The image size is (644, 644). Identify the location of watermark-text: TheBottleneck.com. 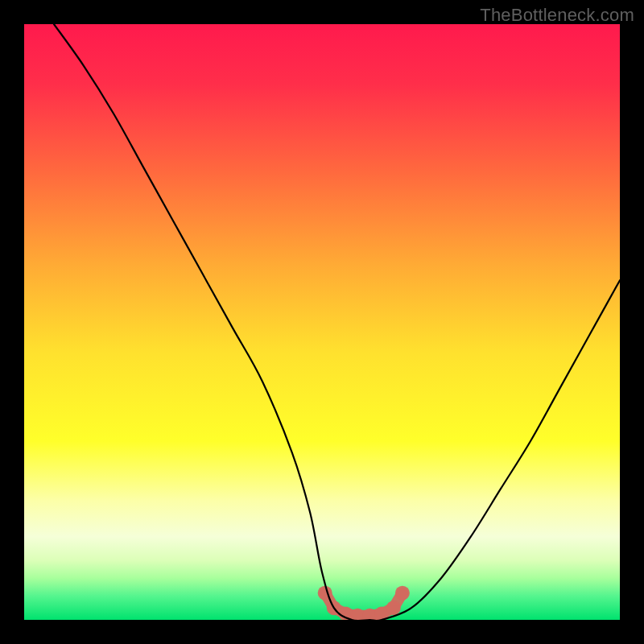
(557, 15).